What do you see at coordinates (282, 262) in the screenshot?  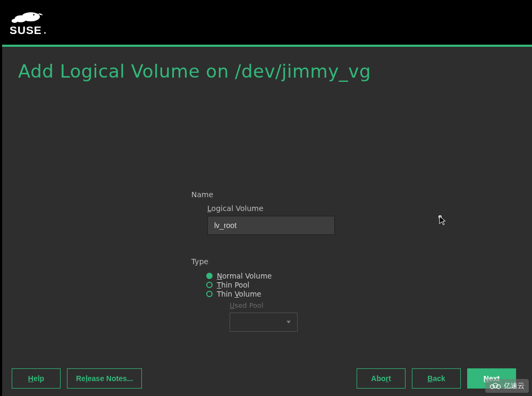 I see `type-group-label: Type` at bounding box center [282, 262].